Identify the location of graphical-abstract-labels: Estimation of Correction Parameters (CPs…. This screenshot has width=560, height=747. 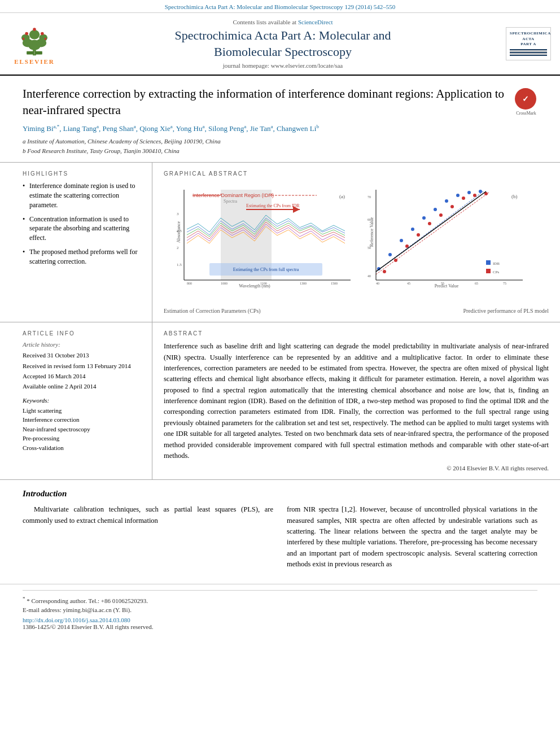
(356, 311).